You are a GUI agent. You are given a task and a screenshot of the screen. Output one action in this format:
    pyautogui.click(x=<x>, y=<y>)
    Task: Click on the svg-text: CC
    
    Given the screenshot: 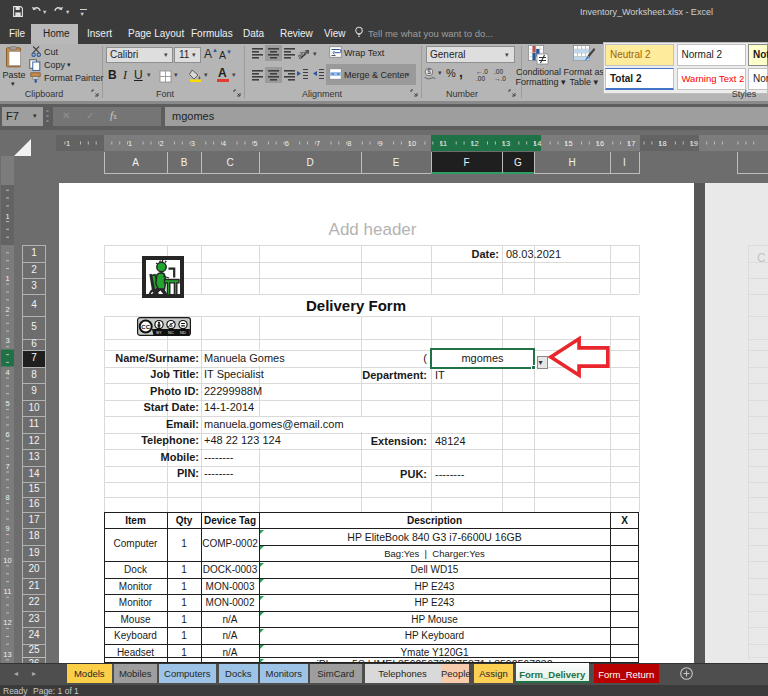 What is the action you would take?
    pyautogui.click(x=146, y=327)
    